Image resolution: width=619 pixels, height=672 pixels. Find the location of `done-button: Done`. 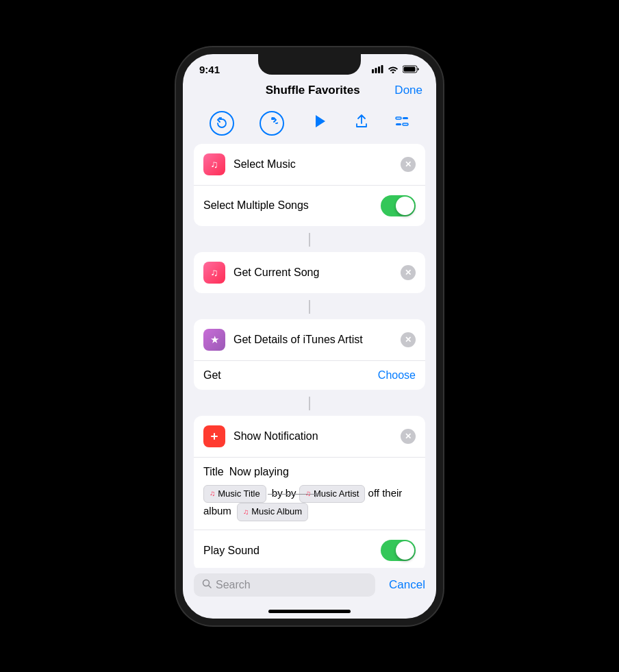

done-button: Done is located at coordinates (408, 90).